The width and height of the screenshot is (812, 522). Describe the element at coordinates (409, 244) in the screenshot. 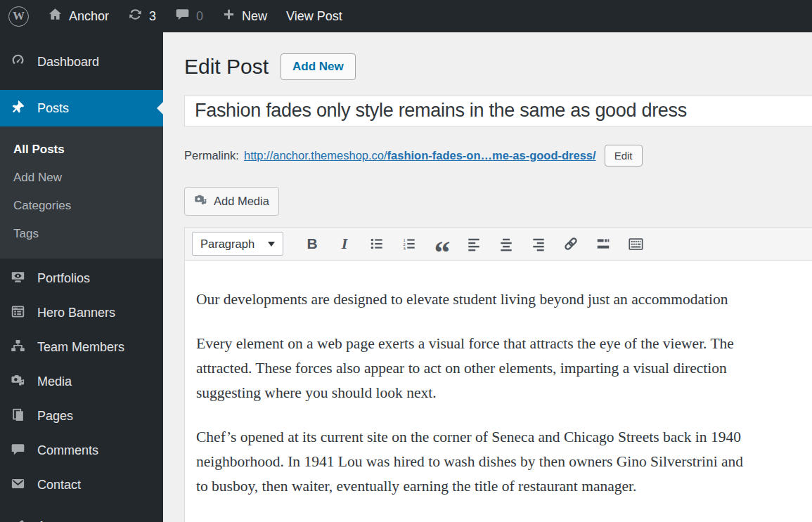

I see `numbered-list-button: 123` at that location.